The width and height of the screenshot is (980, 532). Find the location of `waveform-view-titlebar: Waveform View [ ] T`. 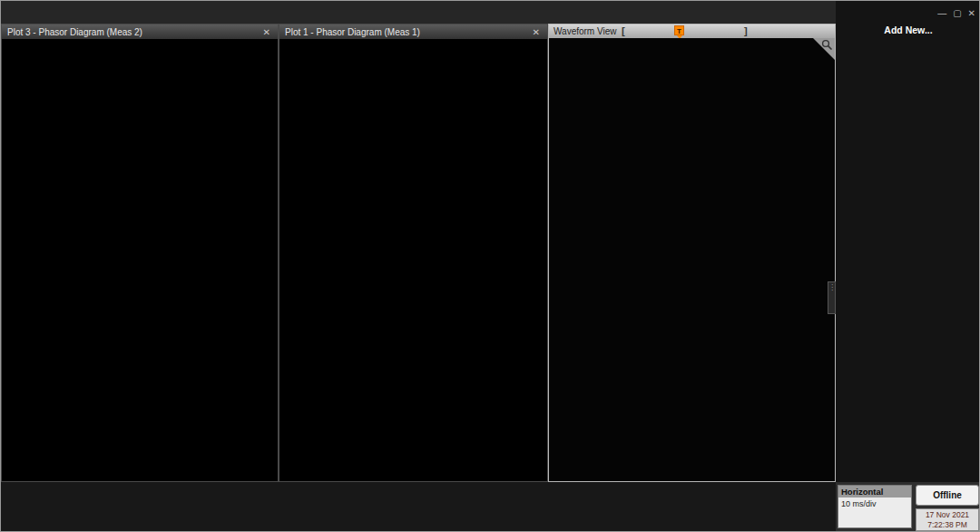

waveform-view-titlebar: Waveform View [ ] T is located at coordinates (691, 31).